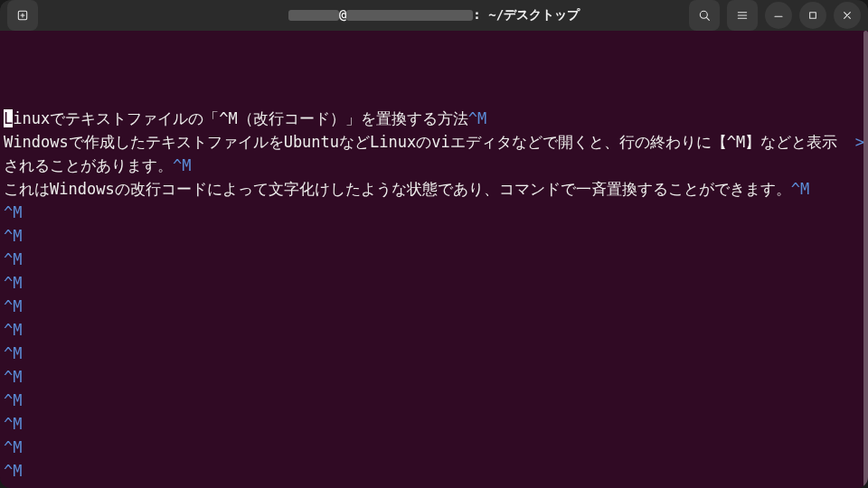 This screenshot has width=868, height=488. I want to click on search-button, so click(704, 15).